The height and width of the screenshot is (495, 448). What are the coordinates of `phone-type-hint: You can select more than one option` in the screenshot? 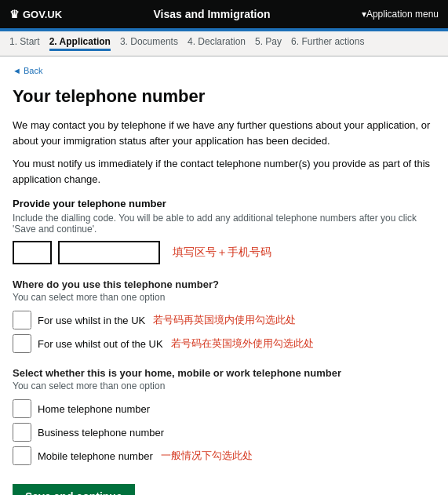 It's located at (224, 386).